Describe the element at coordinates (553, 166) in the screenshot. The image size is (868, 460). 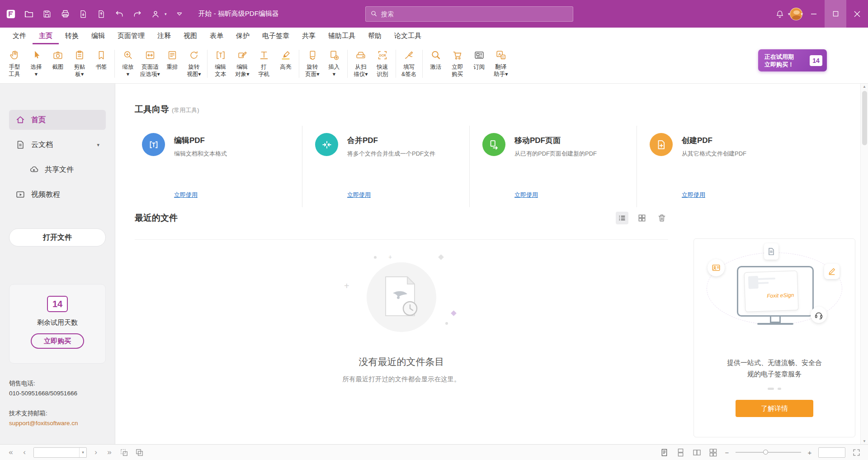
I see `card-move-pdf-pages: 移动PDF页面 从已有的PDF页面创建新的PDF 立即使用` at that location.